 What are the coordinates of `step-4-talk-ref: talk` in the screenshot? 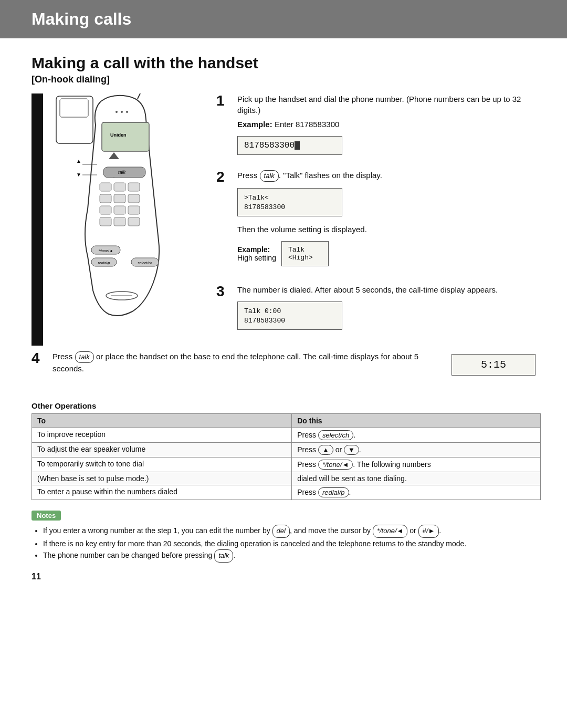 It's located at (85, 357).